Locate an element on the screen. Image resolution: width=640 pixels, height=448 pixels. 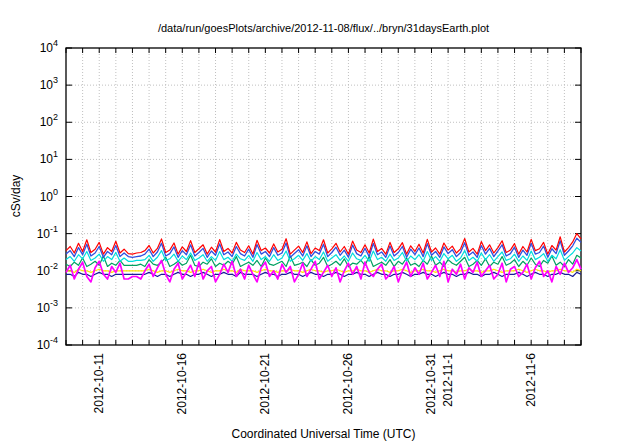
y-tick-label: 100 is located at coordinates (49, 196).